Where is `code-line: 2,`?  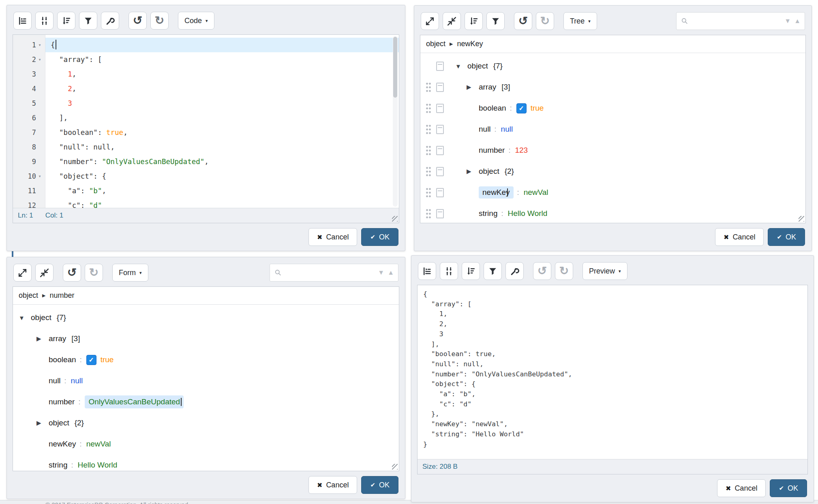
code-line: 2, is located at coordinates (222, 89).